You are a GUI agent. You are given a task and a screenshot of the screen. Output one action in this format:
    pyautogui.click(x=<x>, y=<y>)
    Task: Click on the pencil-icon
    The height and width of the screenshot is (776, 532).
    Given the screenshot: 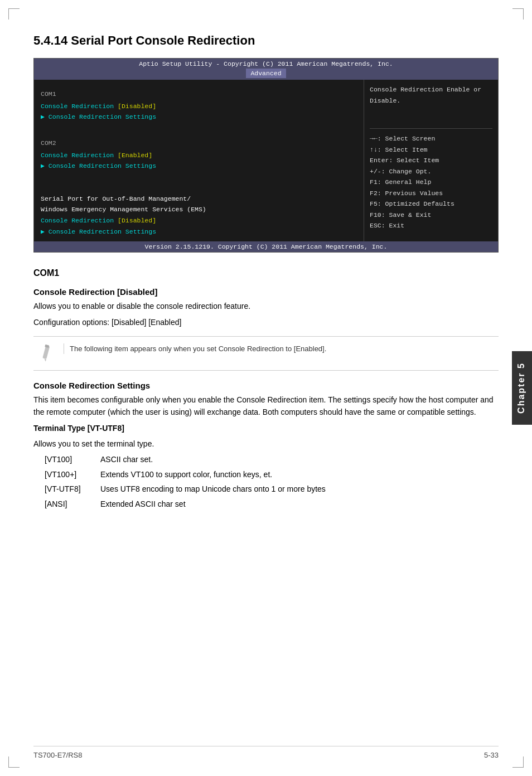 What is the action you would take?
    pyautogui.click(x=47, y=353)
    